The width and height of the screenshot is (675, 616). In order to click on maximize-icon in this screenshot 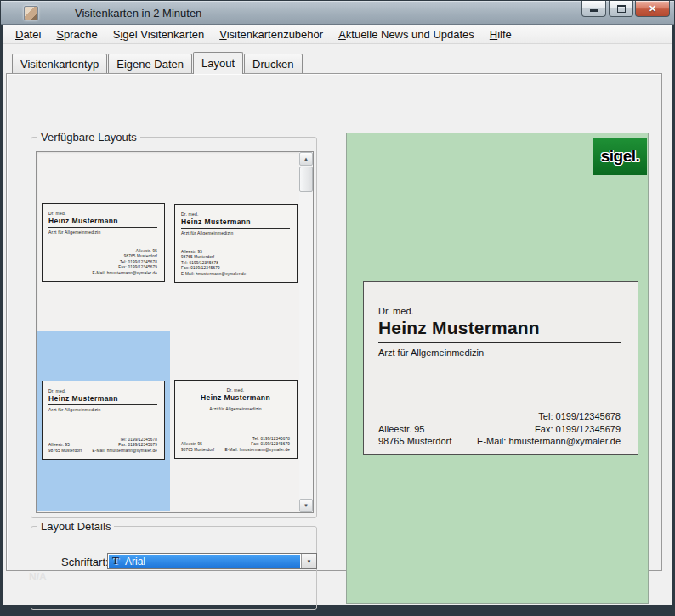, I will do `click(621, 8)`.